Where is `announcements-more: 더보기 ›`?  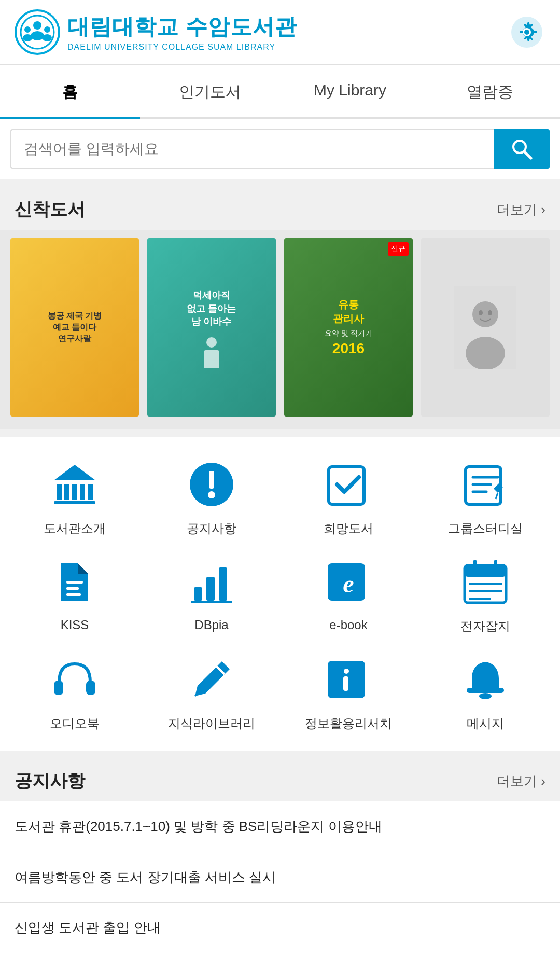 announcements-more: 더보기 › is located at coordinates (521, 781).